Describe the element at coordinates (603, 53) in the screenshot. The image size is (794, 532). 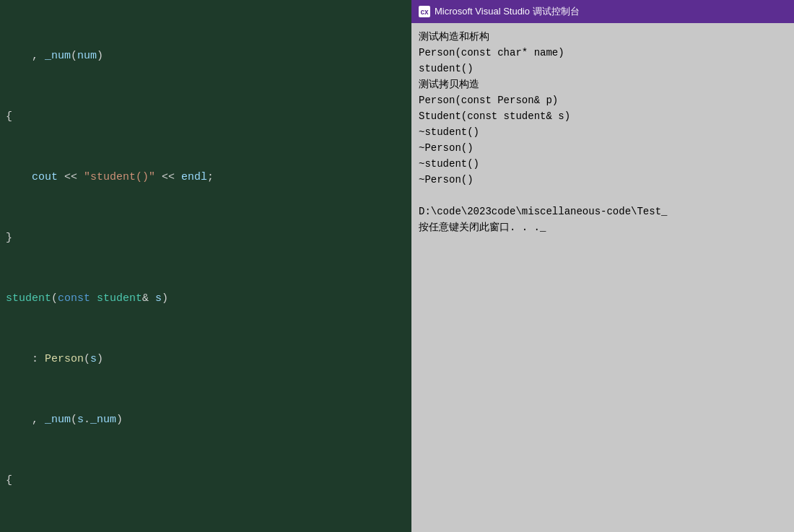
I see `console-line: Person(const char* name)` at that location.